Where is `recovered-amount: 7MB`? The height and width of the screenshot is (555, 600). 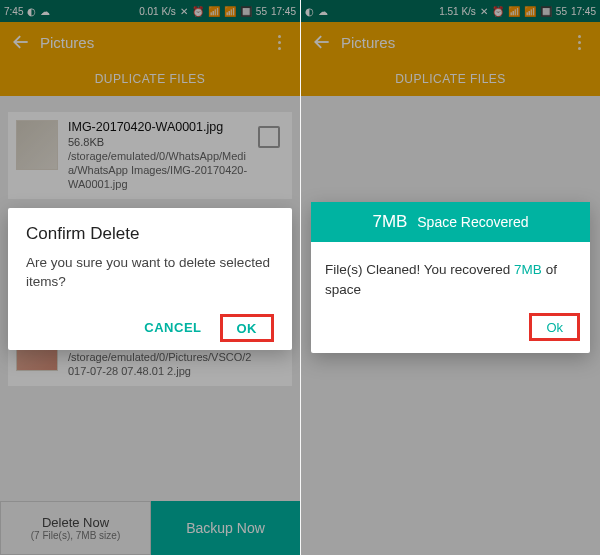 recovered-amount: 7MB is located at coordinates (390, 222).